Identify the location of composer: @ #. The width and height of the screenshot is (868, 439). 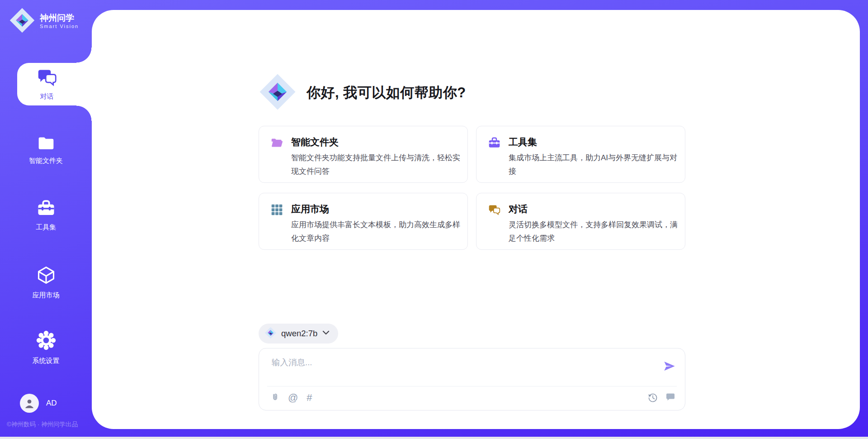
(472, 379).